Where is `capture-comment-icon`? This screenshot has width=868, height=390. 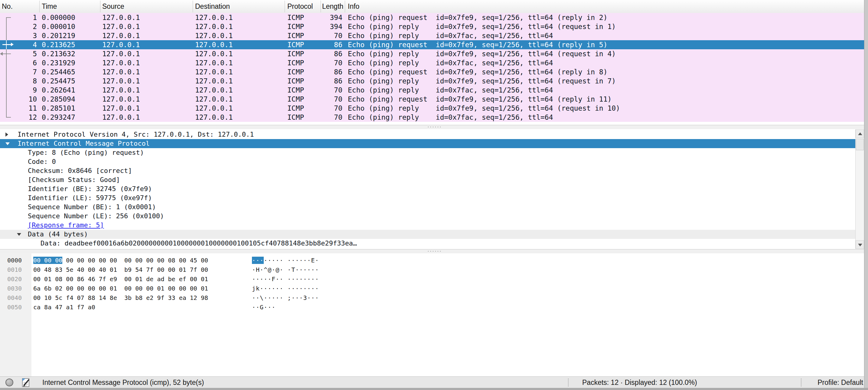 capture-comment-icon is located at coordinates (26, 383).